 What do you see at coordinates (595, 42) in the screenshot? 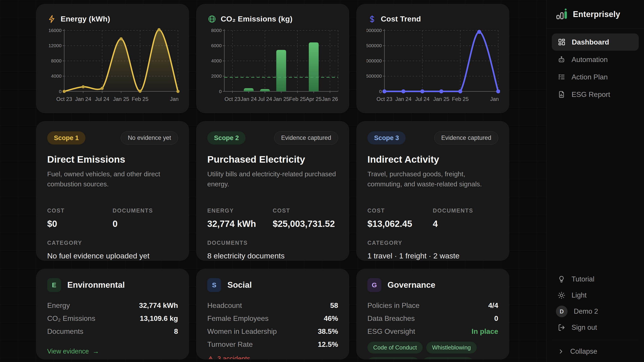
I see `sidebar-item-dashboard: Dashboard` at bounding box center [595, 42].